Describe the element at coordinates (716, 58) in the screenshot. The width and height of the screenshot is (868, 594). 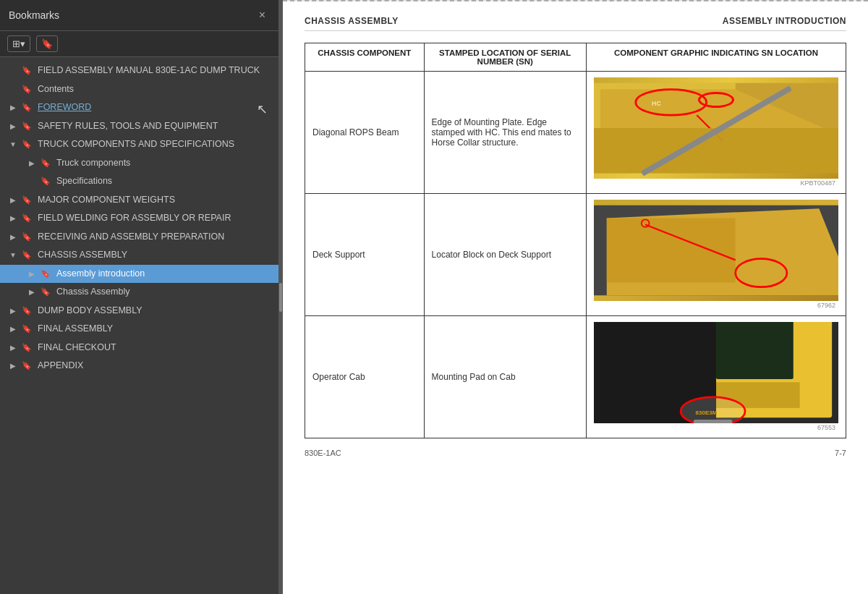
I see `table-header-graphic: COMPONENT GRAPHIC INDICATING SN LOCATION` at that location.